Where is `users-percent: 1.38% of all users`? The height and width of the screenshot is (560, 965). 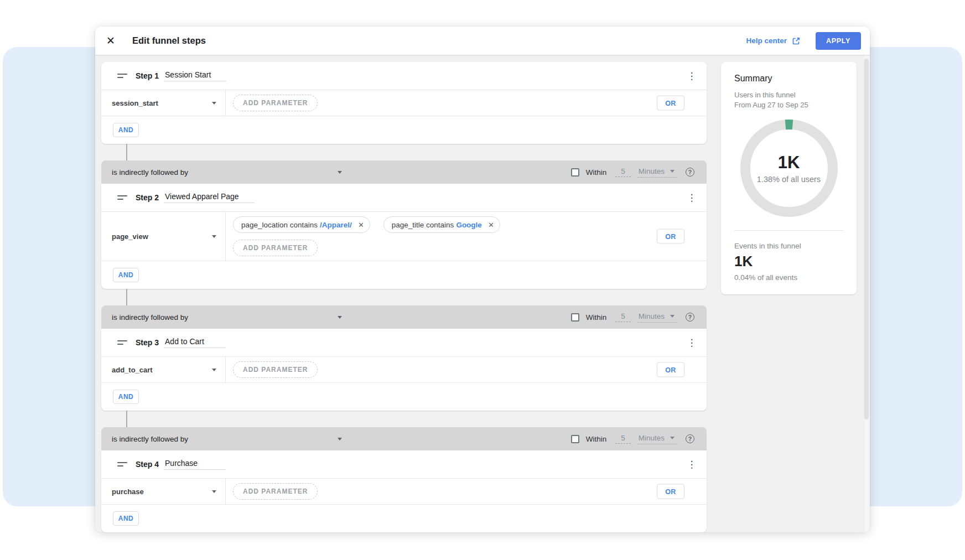 users-percent: 1.38% of all users is located at coordinates (789, 179).